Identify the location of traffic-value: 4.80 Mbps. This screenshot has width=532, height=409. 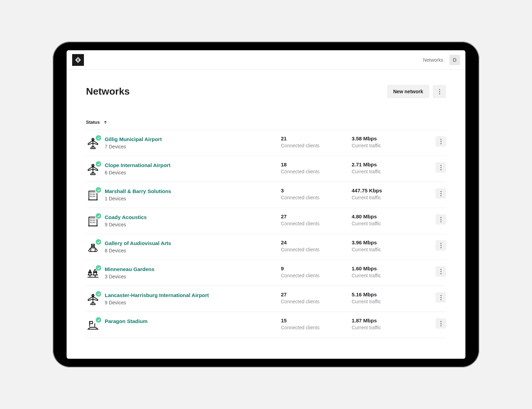
(390, 216).